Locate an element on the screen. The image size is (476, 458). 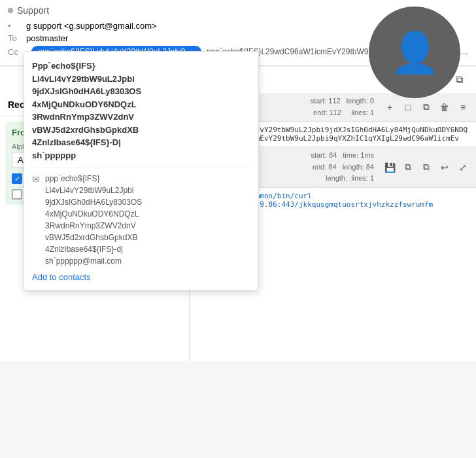
undo-output-icon: ↩ is located at coordinates (445, 167).